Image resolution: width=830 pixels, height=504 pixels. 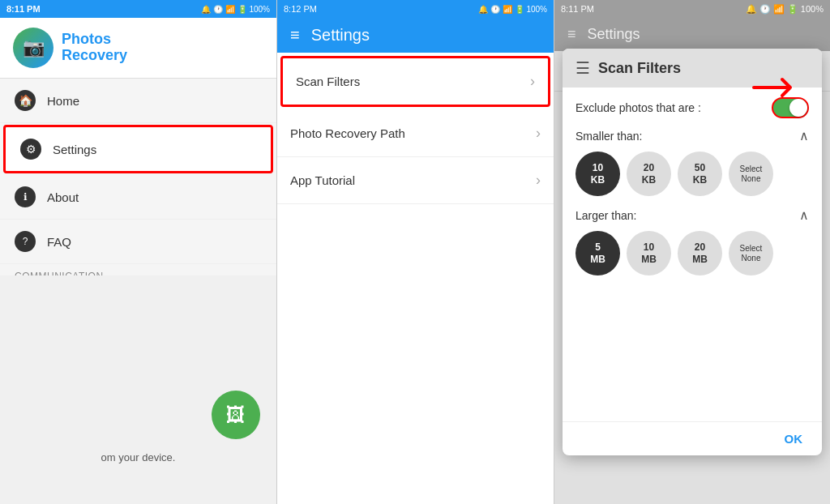 I want to click on settings-header: ≡ Settings, so click(x=415, y=36).